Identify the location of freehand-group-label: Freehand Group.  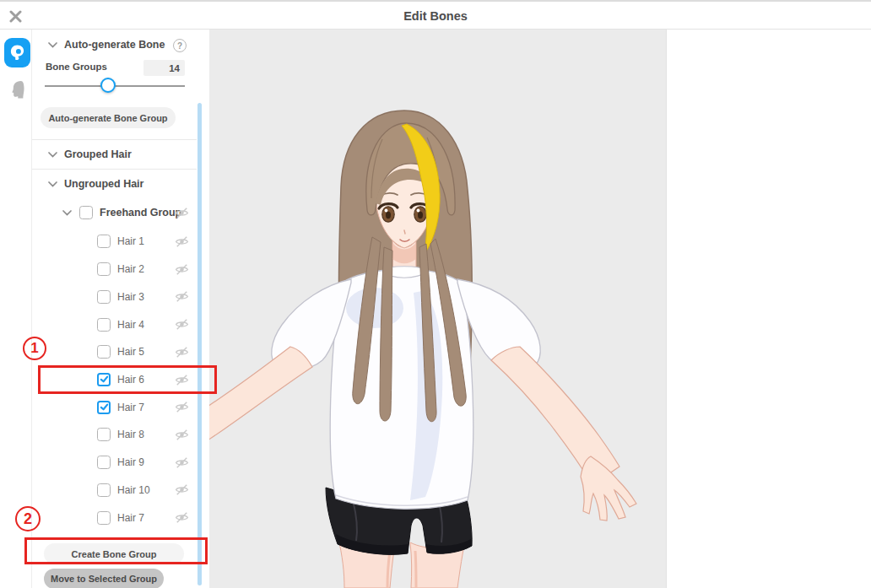
(140, 213).